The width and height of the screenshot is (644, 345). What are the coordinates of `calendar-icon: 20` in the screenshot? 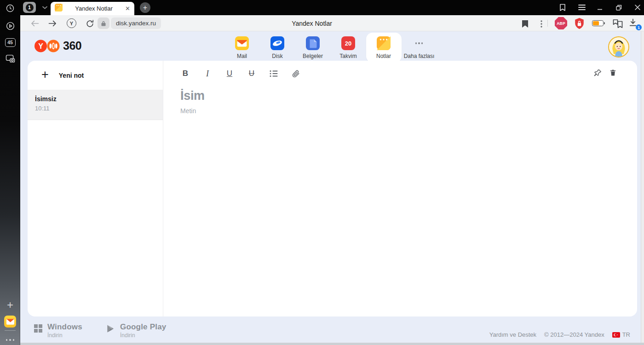 It's located at (348, 43).